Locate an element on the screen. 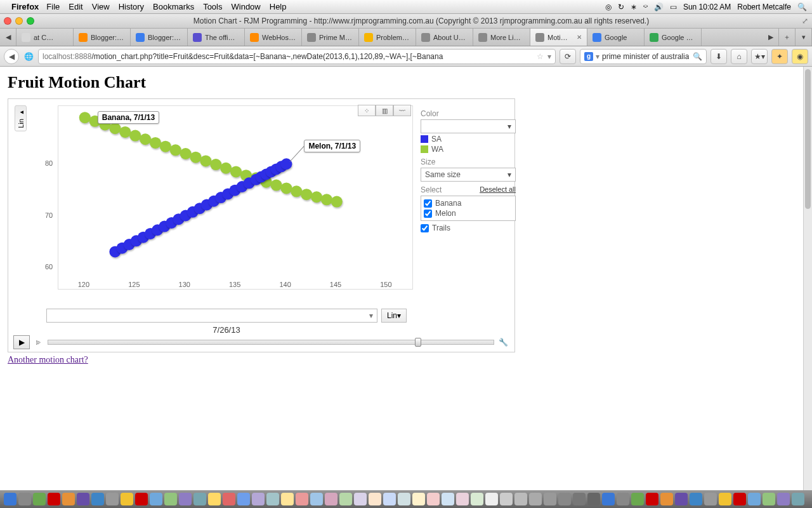 This screenshot has width=812, height=508. back-button: ◀ is located at coordinates (11, 57).